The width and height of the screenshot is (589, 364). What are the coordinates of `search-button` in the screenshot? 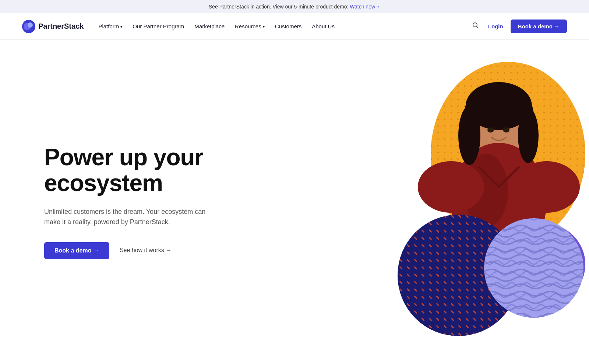 It's located at (476, 26).